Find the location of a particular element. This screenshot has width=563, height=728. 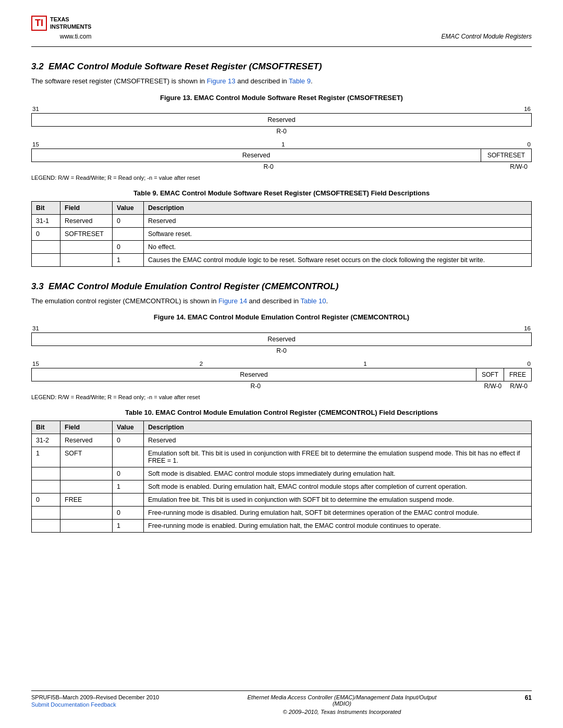

reg-bottom-values-cm: R-0 R/W-0 R/W-0 is located at coordinates (282, 386).